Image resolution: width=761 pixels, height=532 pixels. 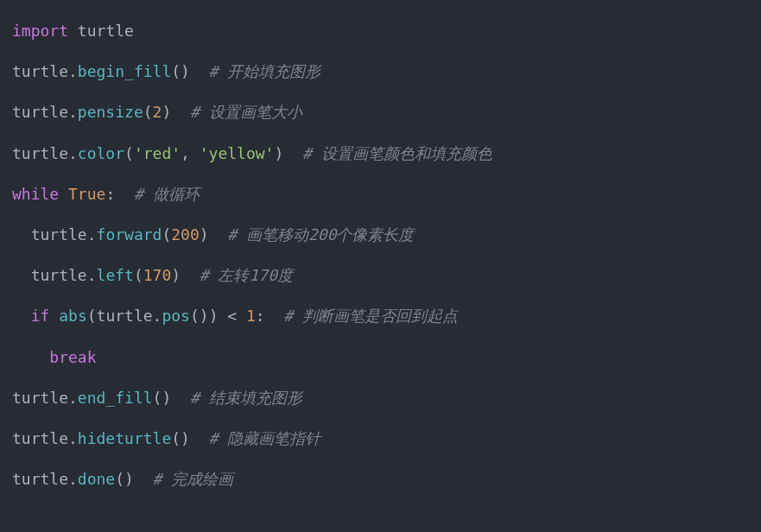 I want to click on code-token: 'yellow', so click(x=237, y=154).